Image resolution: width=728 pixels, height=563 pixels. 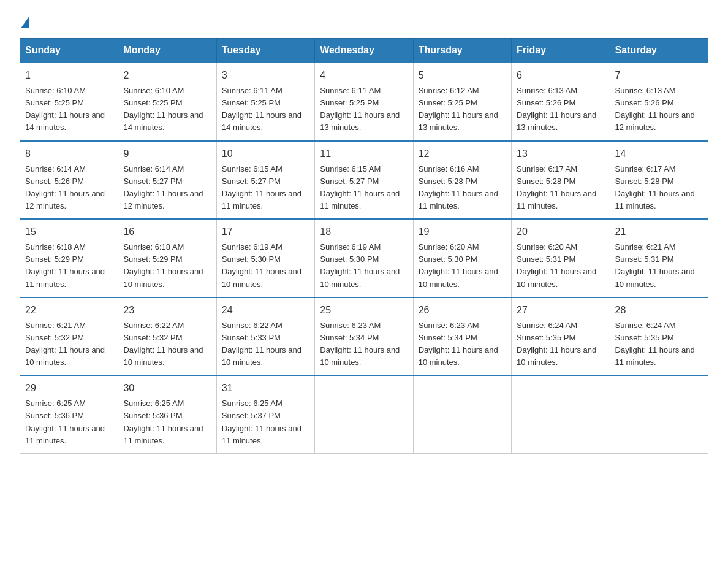 What do you see at coordinates (167, 258) in the screenshot?
I see `calendar-cell: 16Sunrise: 6:18 AMSunset: 5:29 PMDayligh…` at bounding box center [167, 258].